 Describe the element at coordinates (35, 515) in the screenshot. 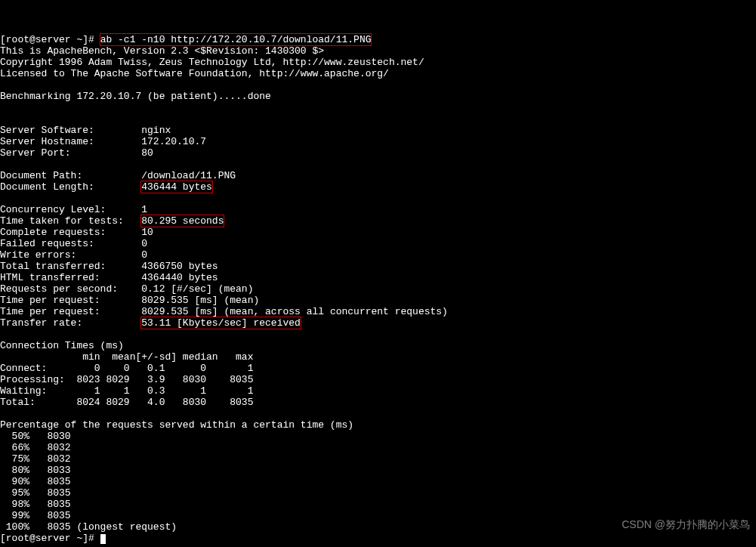

I see `percentage-row-7: 99% 8035` at that location.